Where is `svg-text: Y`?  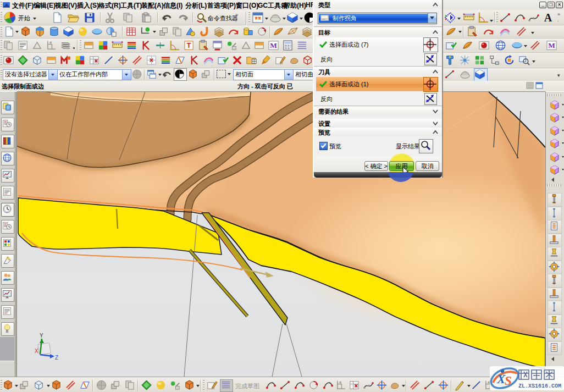 svg-text: Y is located at coordinates (42, 335).